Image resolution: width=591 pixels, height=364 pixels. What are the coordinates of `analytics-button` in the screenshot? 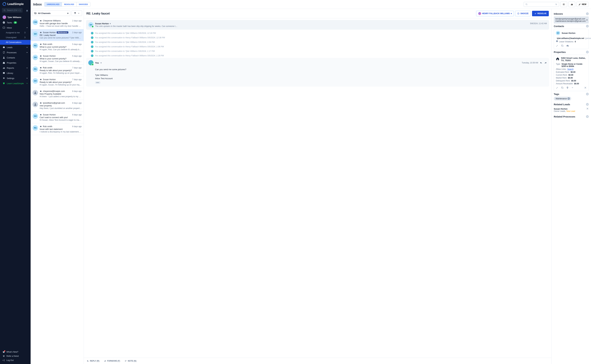 It's located at (572, 4).